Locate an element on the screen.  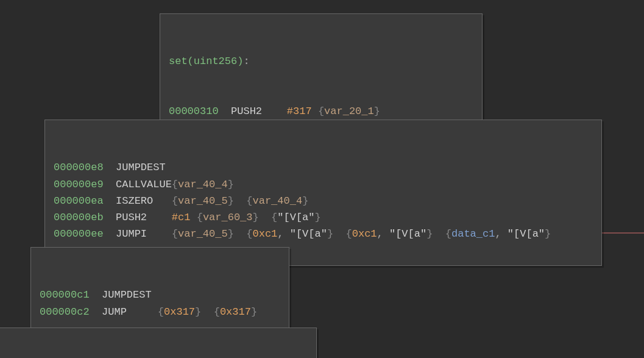
basic-block-4: 00000317 JUMPDEST 00000318 PUSH2 #31f {v… is located at coordinates (158, 343).